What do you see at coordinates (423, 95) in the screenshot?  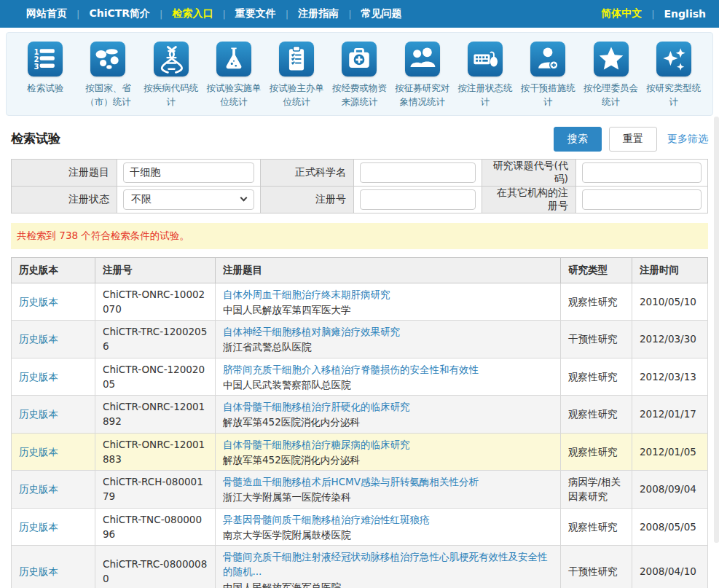 I see `toolbar-item-label: 按征募研究对象情况统计` at bounding box center [423, 95].